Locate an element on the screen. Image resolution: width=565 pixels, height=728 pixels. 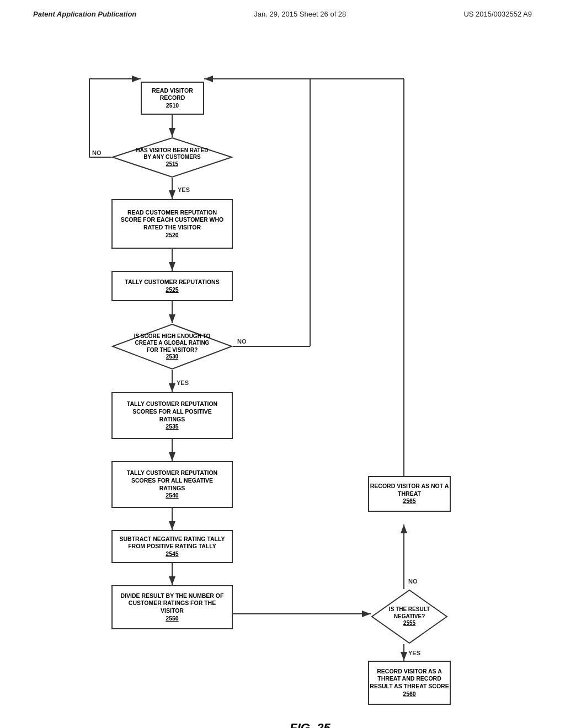
box-2515: HAS VISITOR BEEN RATEDBY ANY CUSTOMERS25… is located at coordinates (172, 158).